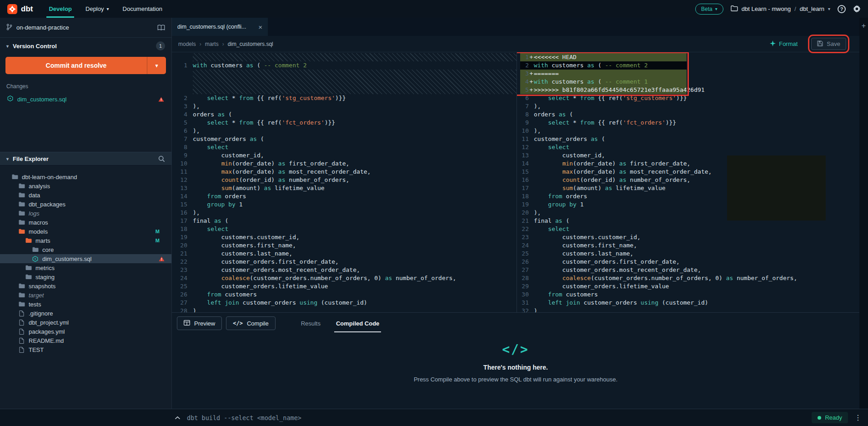 The width and height of the screenshot is (868, 426). Describe the element at coordinates (85, 159) in the screenshot. I see `file-explorer-header: ▾ File Explorer` at that location.